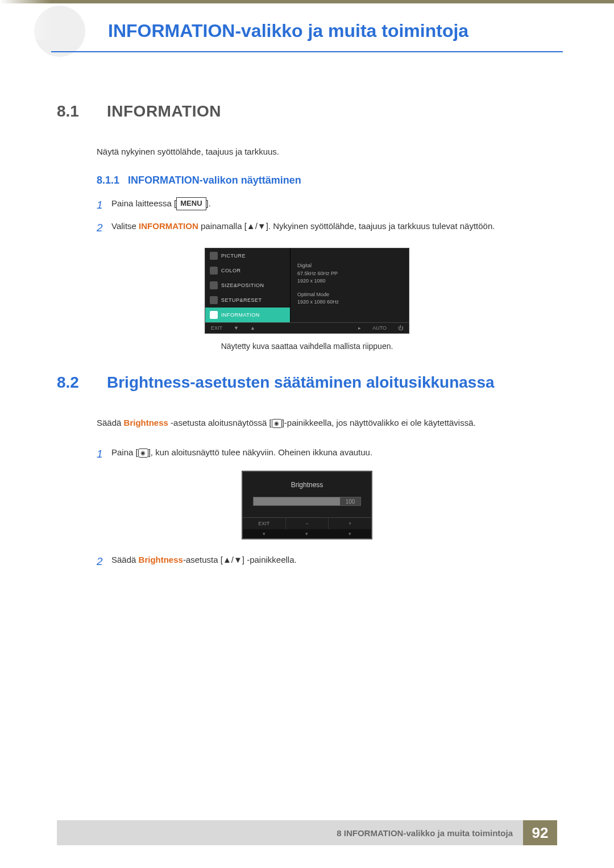 The height and width of the screenshot is (868, 614). What do you see at coordinates (350, 501) in the screenshot?
I see `brightness-value: 100` at bounding box center [350, 501].